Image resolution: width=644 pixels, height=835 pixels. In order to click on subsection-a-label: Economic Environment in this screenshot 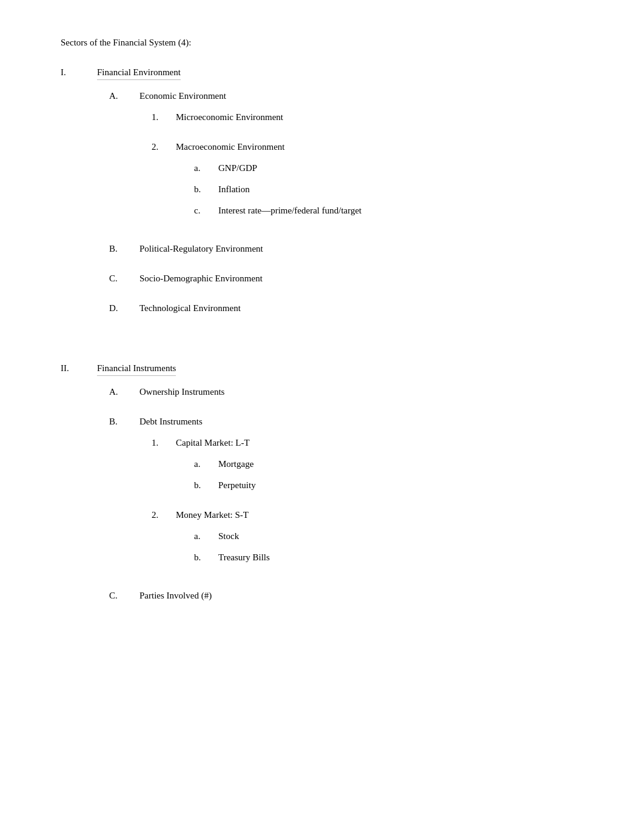, I will do `click(183, 96)`.